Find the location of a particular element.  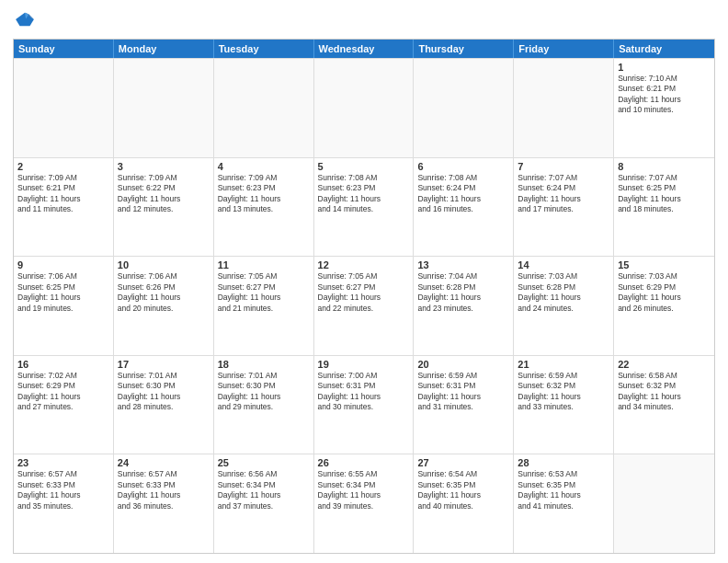

calendar-cell: 22Sunrise: 6:58 AM Sunset: 6:32 PM Dayli… is located at coordinates (664, 405).